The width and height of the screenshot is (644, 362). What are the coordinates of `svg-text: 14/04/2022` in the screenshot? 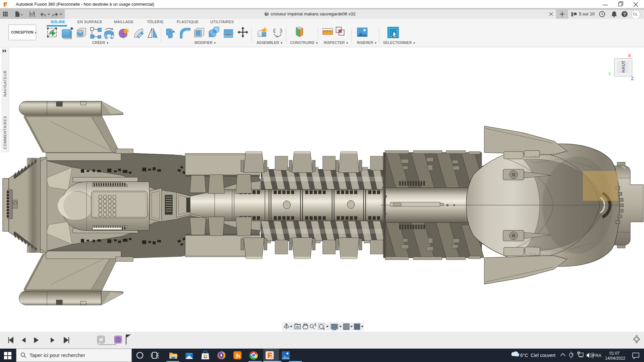 It's located at (615, 358).